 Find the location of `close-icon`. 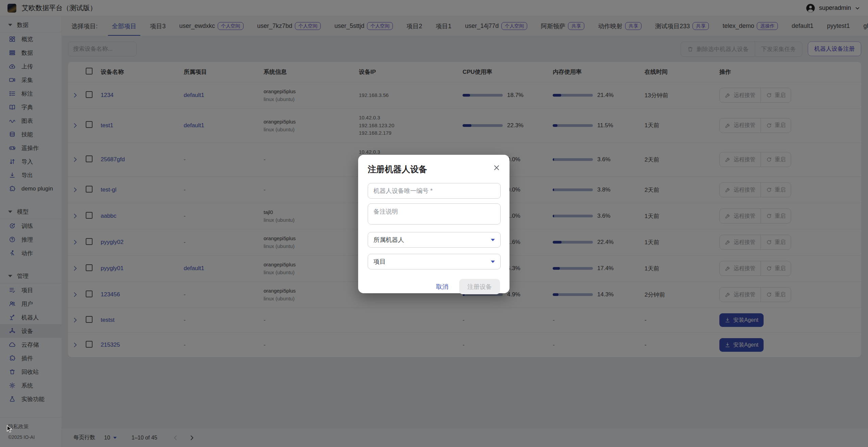

close-icon is located at coordinates (497, 168).